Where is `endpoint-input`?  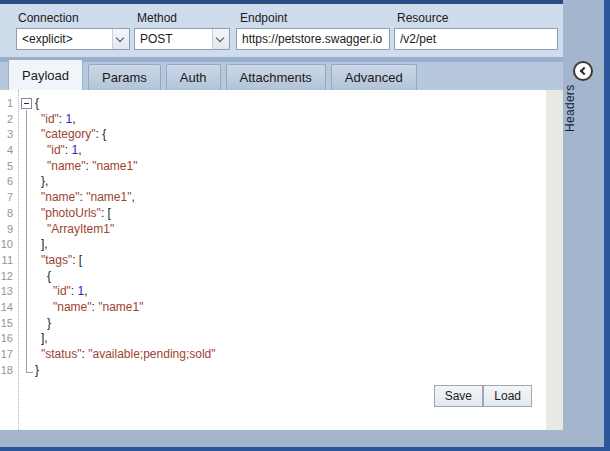 endpoint-input is located at coordinates (313, 39).